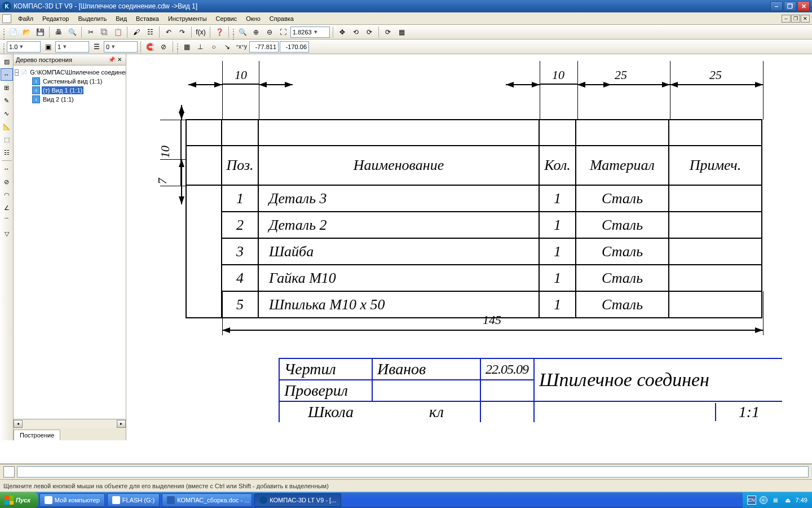 This screenshot has height=508, width=812. I want to click on menu-service: Сервис, so click(227, 19).